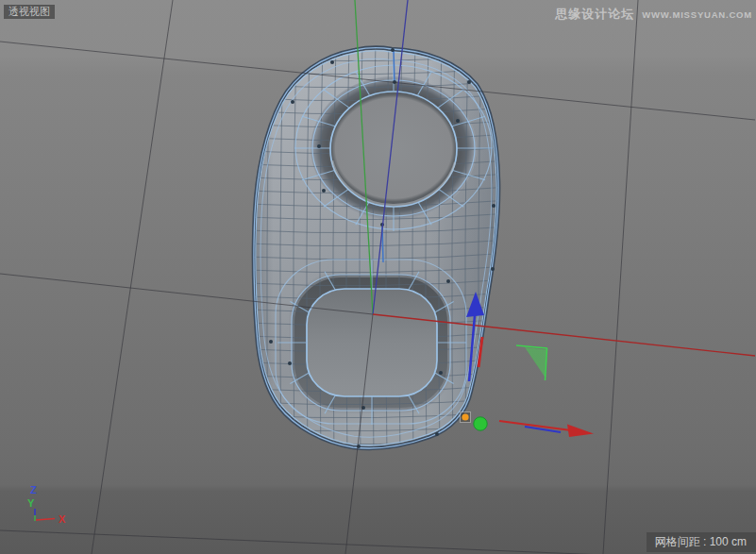 The height and width of the screenshot is (554, 756). I want to click on grid-spacing-status: 网格间距 : 100 cm, so click(701, 542).